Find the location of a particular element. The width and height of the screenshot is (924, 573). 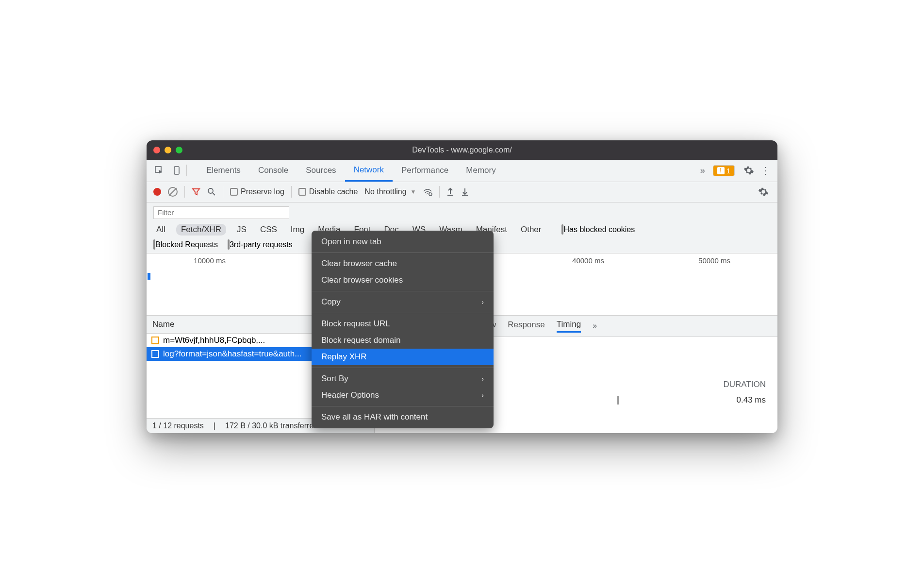

warning-count: 1 is located at coordinates (728, 171).